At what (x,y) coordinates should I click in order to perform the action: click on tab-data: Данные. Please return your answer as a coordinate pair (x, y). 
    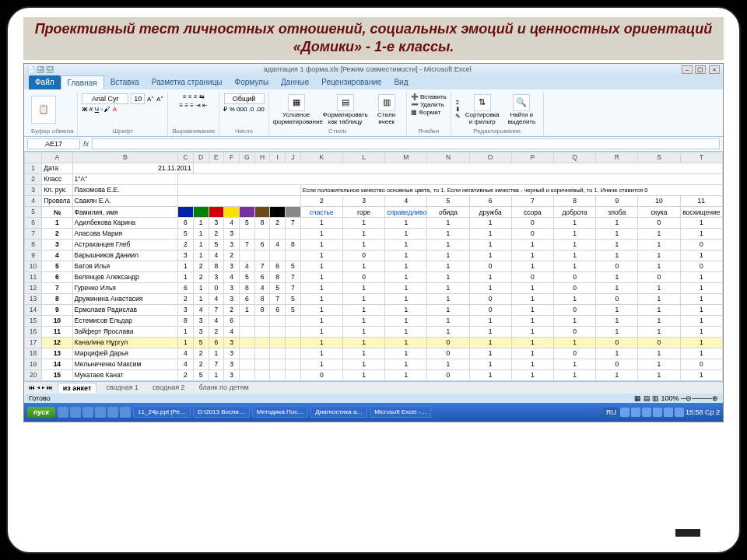
    Looking at the image, I should click on (295, 82).